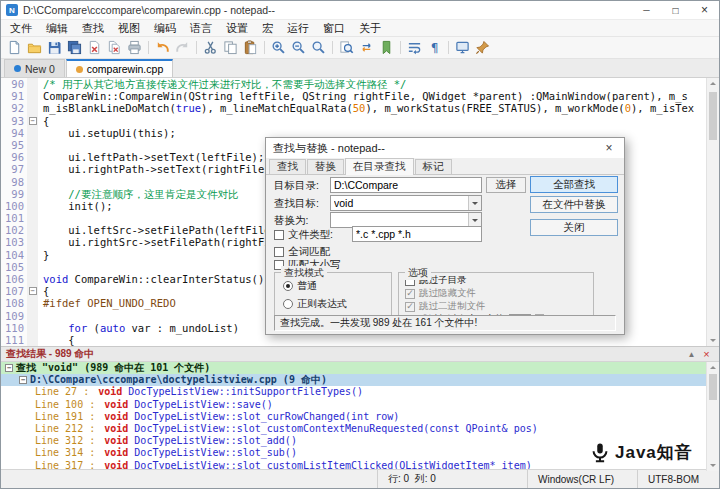 The image size is (720, 489). Describe the element at coordinates (34, 48) in the screenshot. I see `open-folder-icon` at that location.